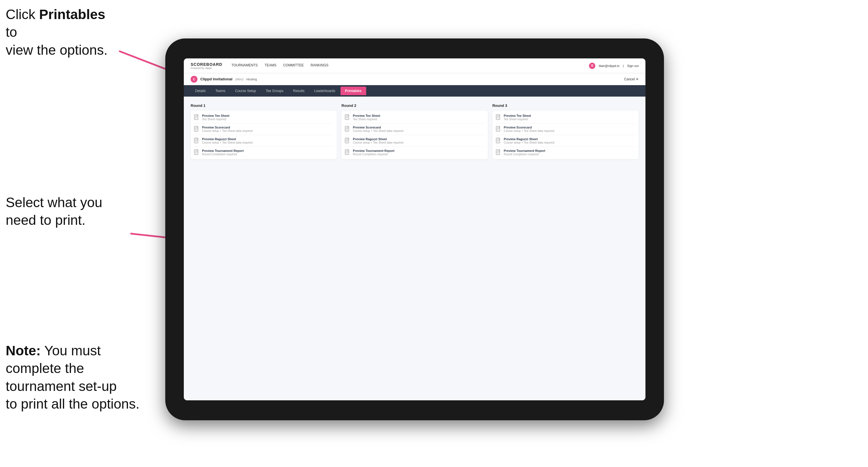 The height and width of the screenshot is (467, 868). What do you see at coordinates (614, 66) in the screenshot?
I see `nav-right: B blair@clippd.io | Sign out` at bounding box center [614, 66].